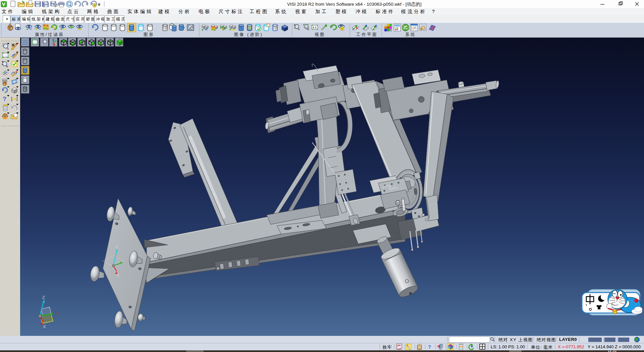  I want to click on svg-text: 1:1, so click(315, 28).